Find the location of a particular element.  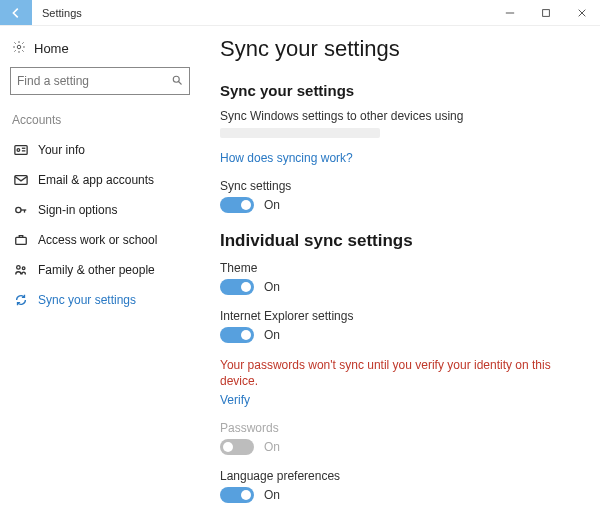

sync-settings-toggle is located at coordinates (237, 205).